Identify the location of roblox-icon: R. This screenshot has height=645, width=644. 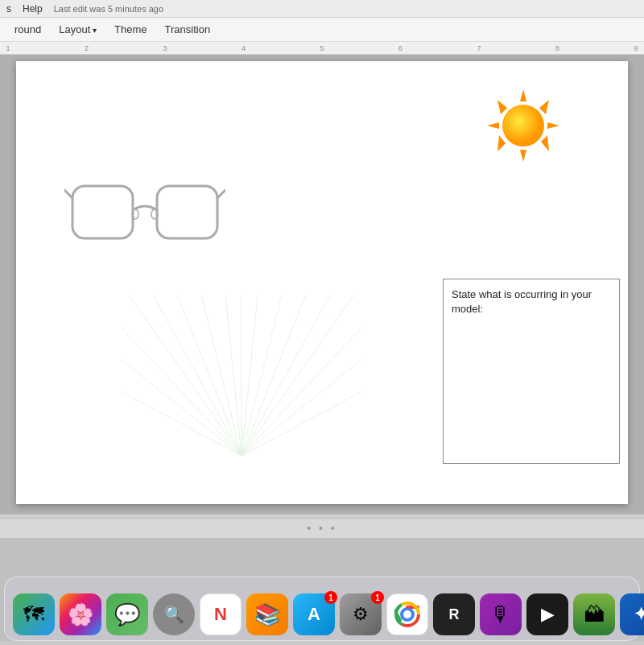
(454, 615).